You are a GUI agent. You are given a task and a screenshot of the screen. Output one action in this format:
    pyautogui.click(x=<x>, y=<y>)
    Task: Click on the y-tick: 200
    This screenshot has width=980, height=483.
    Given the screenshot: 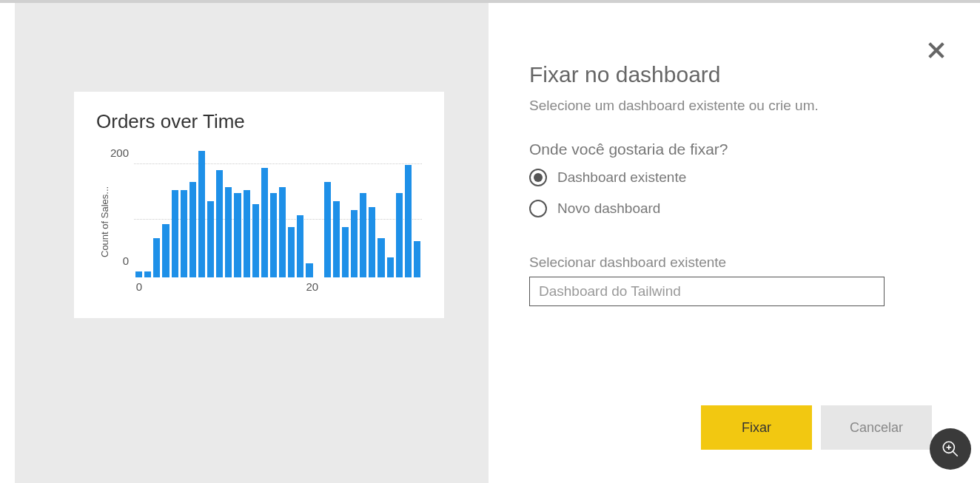 What is the action you would take?
    pyautogui.click(x=120, y=153)
    